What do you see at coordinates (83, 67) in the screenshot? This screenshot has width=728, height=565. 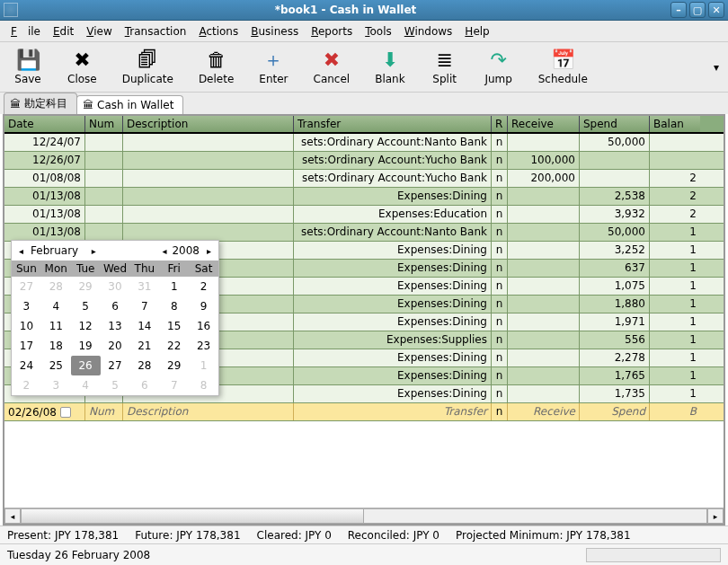 I see `close-button: ✖ Close` at bounding box center [83, 67].